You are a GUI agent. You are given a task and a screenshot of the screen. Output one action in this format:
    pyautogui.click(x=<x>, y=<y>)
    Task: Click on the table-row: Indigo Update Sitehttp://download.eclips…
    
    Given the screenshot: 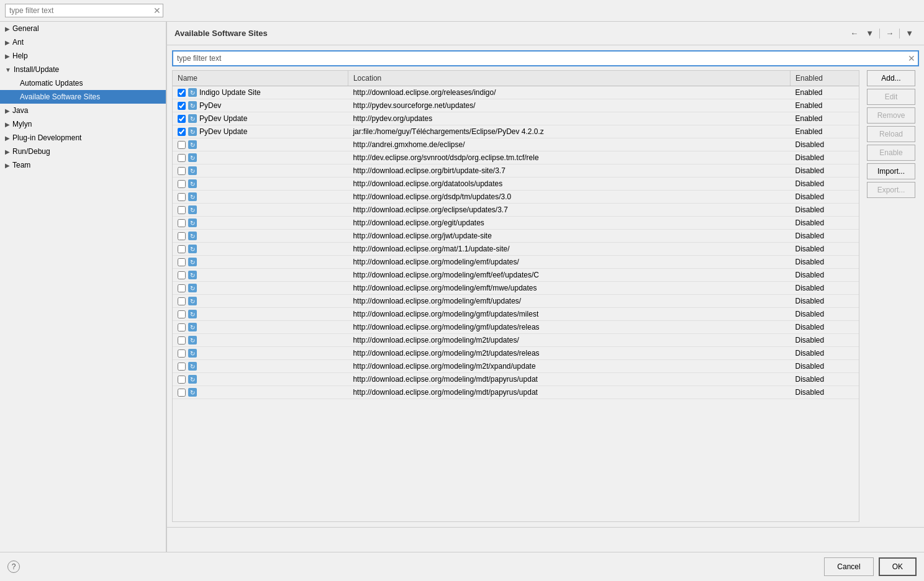 What is the action you would take?
    pyautogui.click(x=515, y=93)
    